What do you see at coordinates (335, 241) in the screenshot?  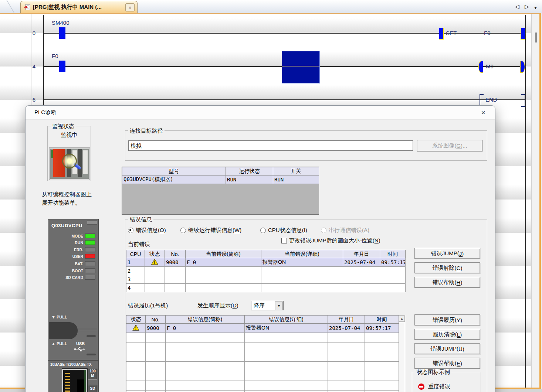 I see `checkbox-label: 更改错误JUMP后的画面大小·位置(N)` at bounding box center [335, 241].